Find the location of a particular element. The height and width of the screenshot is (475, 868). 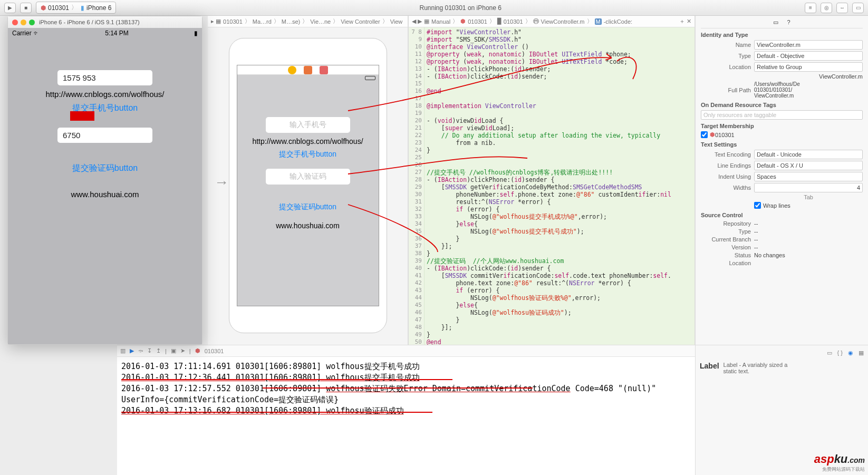

ib-jump-bar: ▸ ▦010301〉 Ma…rd〉M…se)〉 Vie…ne〉View Cont… is located at coordinates (308, 22).